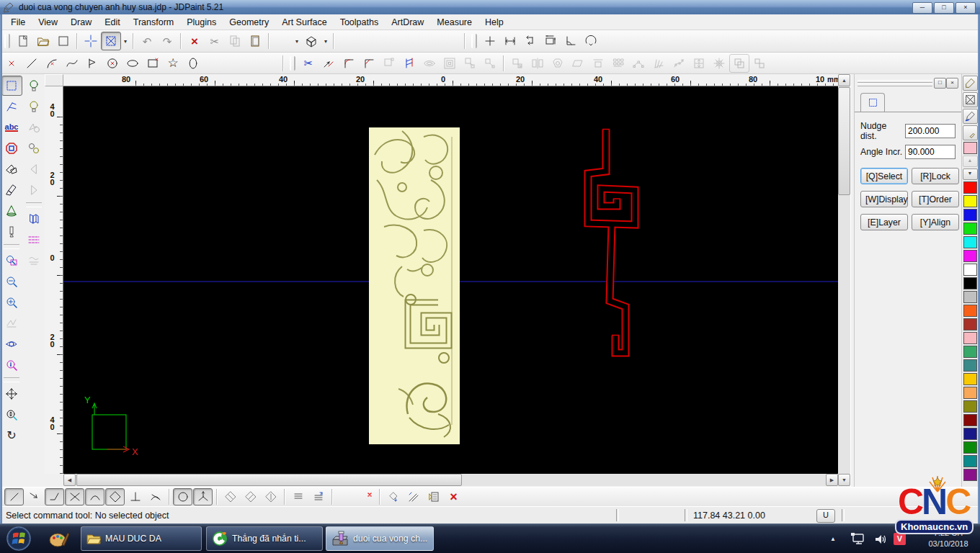 This screenshot has height=553, width=980. What do you see at coordinates (193, 63) in the screenshot?
I see `draw-oval-button` at bounding box center [193, 63].